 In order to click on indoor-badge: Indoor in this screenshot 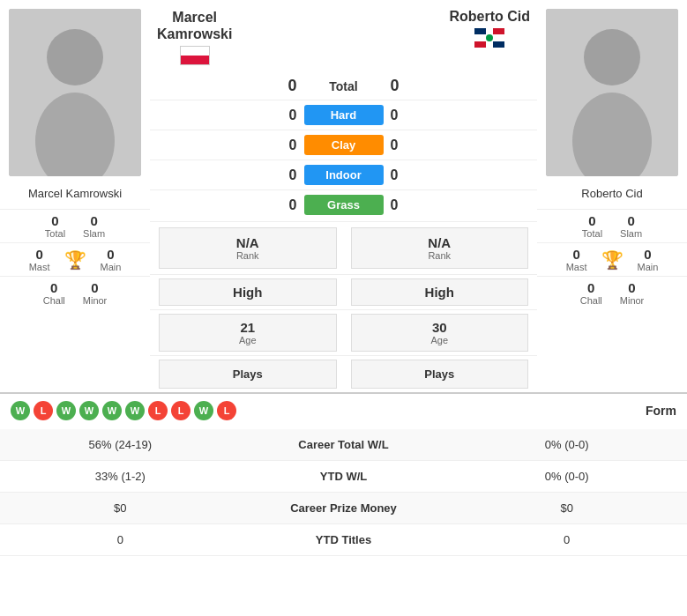, I will do `click(344, 174)`.